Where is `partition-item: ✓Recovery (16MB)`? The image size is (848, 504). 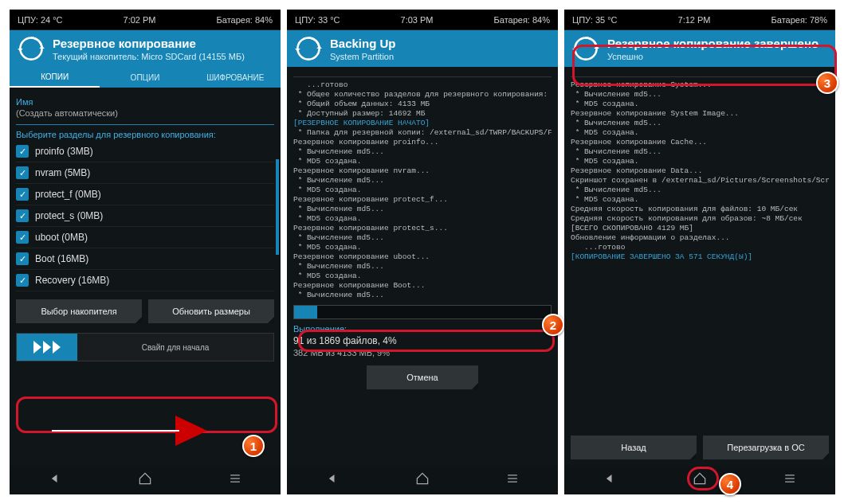 partition-item: ✓Recovery (16MB) is located at coordinates (145, 280).